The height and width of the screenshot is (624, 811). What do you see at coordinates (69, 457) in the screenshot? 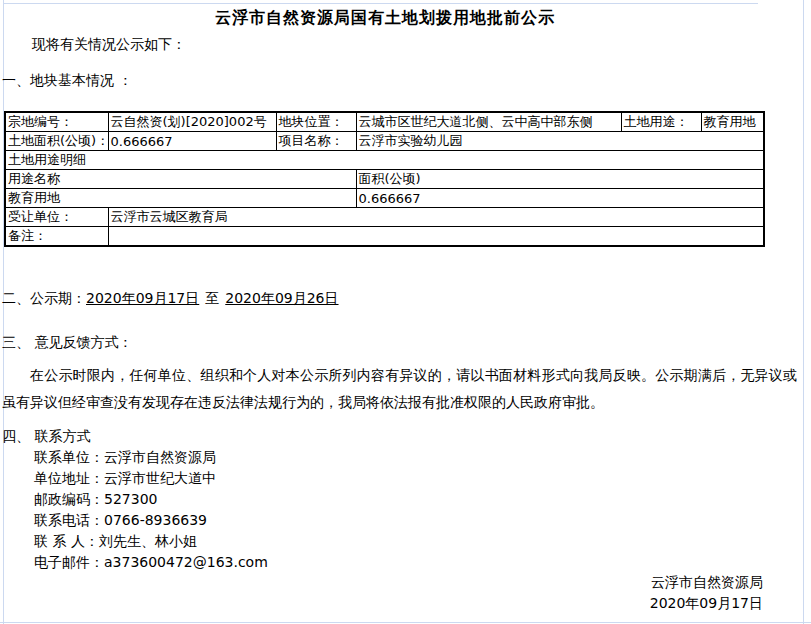
I see `contact-unit-label: 联系单位：` at bounding box center [69, 457].